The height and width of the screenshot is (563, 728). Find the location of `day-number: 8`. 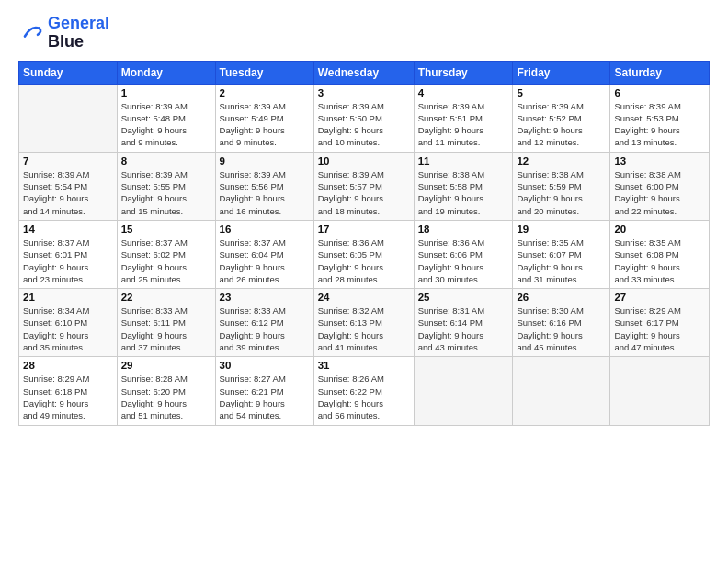

day-number: 8 is located at coordinates (166, 161).